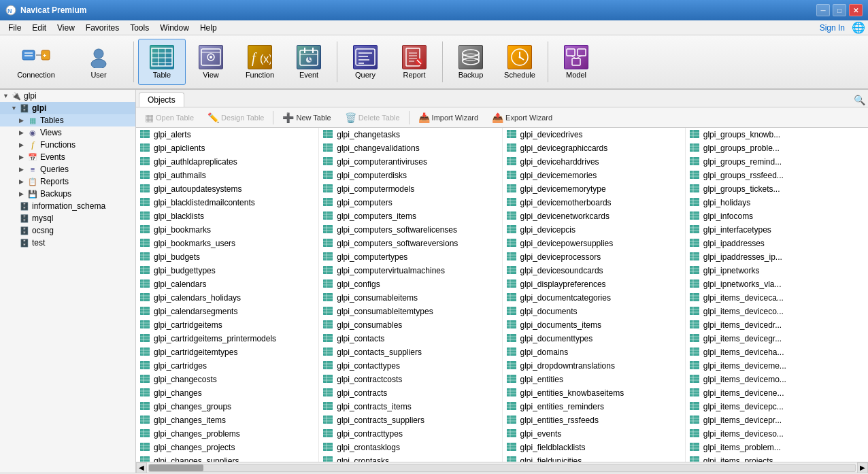  What do you see at coordinates (227, 298) in the screenshot?
I see `table-row: glpi_calendars_holidays` at bounding box center [227, 298].